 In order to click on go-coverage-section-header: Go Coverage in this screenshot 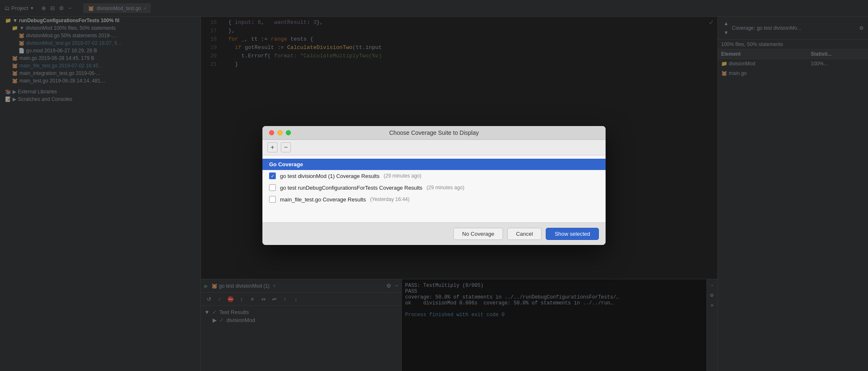, I will do `click(434, 164)`.